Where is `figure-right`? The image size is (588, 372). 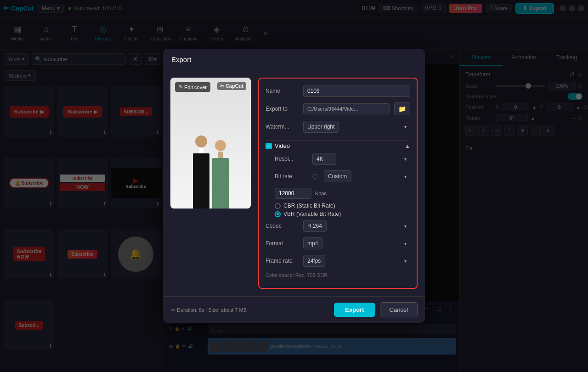
figure-right is located at coordinates (220, 175).